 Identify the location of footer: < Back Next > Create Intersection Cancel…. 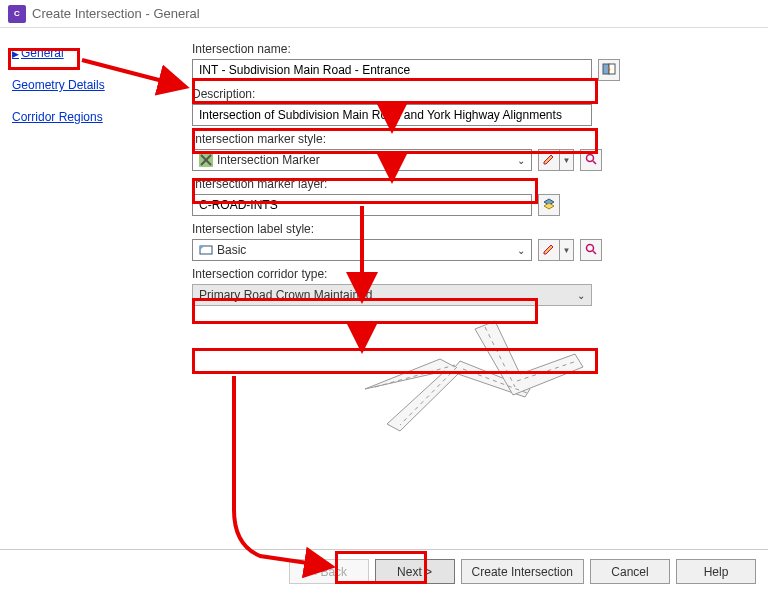
(384, 571).